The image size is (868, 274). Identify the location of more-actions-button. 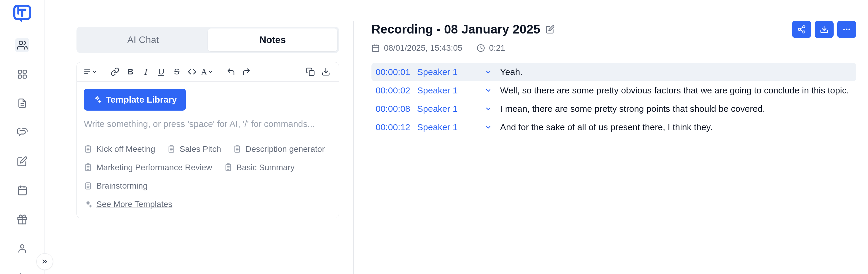
(847, 30).